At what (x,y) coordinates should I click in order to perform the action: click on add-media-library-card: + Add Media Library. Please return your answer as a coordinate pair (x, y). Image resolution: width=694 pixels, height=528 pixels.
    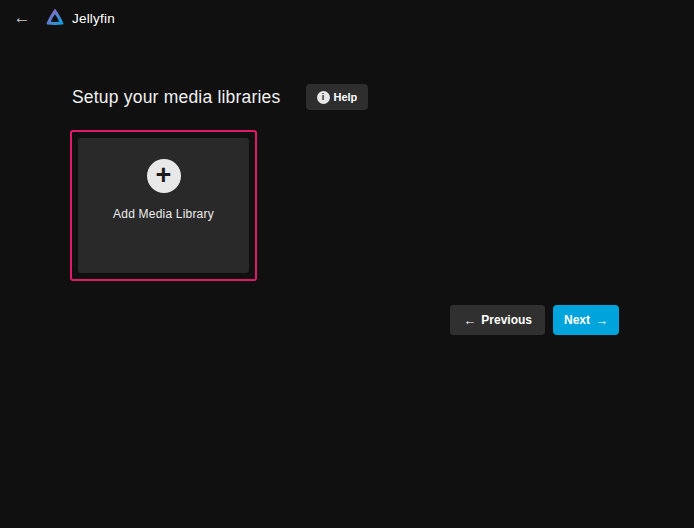
    Looking at the image, I should click on (164, 206).